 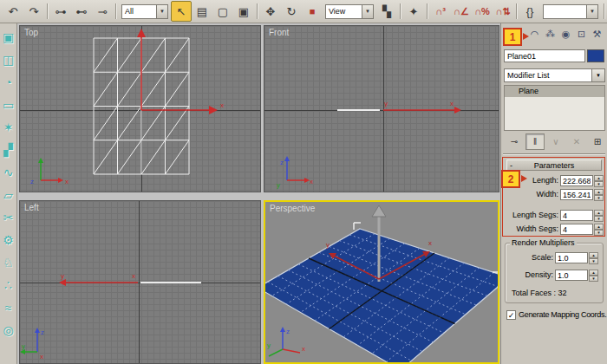 I want to click on viewport-top-label: Top, so click(x=31, y=33).